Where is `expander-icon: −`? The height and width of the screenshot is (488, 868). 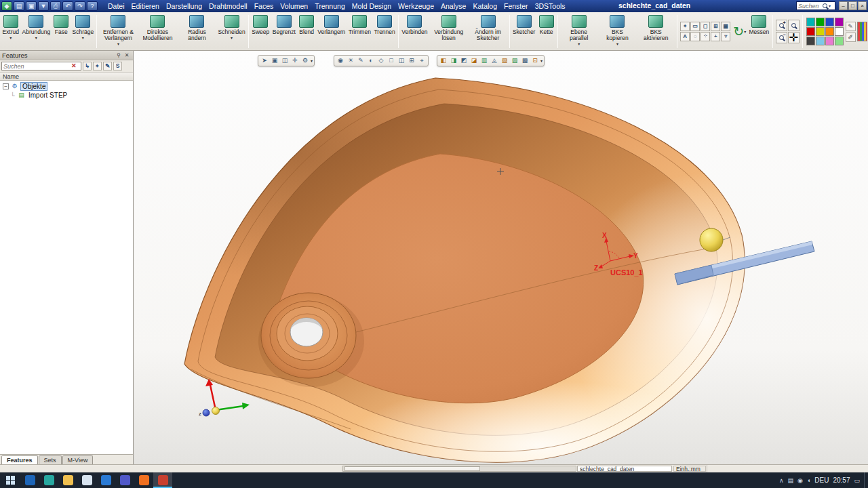 expander-icon: − is located at coordinates (5, 87).